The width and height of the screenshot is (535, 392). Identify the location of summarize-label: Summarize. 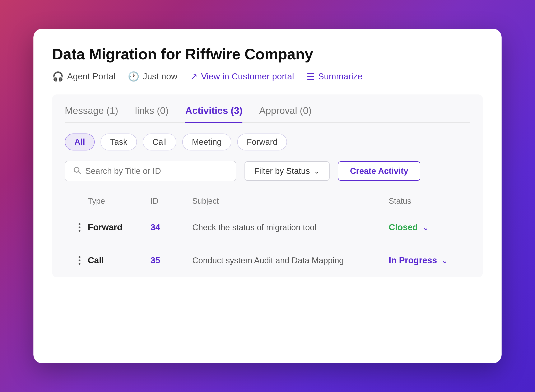
(340, 76).